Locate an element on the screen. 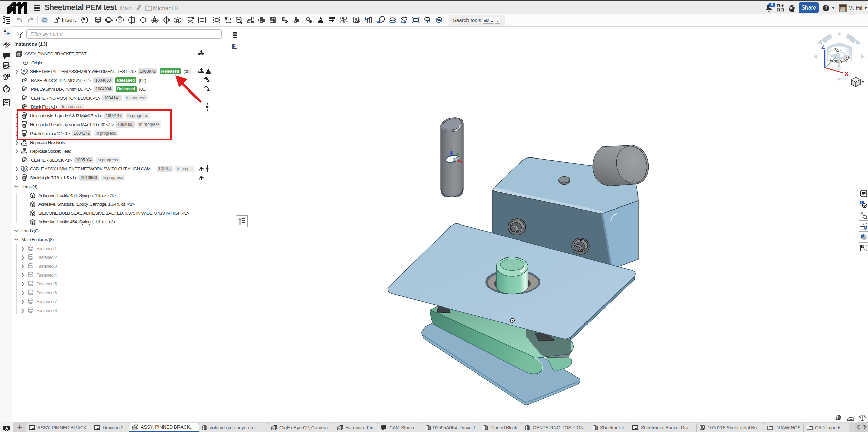  svg-text: X is located at coordinates (847, 74).